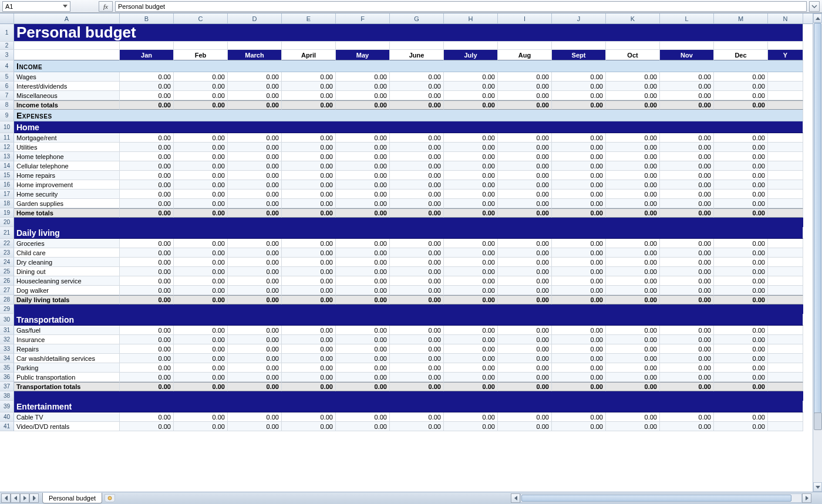 The width and height of the screenshot is (822, 504). I want to click on row-header: 34, so click(7, 358).